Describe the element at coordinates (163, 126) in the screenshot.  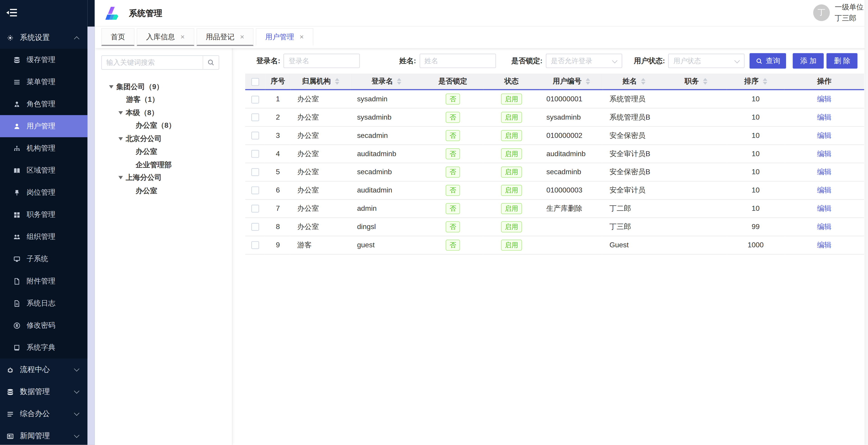
I see `tree-node: 办公室（8）` at that location.